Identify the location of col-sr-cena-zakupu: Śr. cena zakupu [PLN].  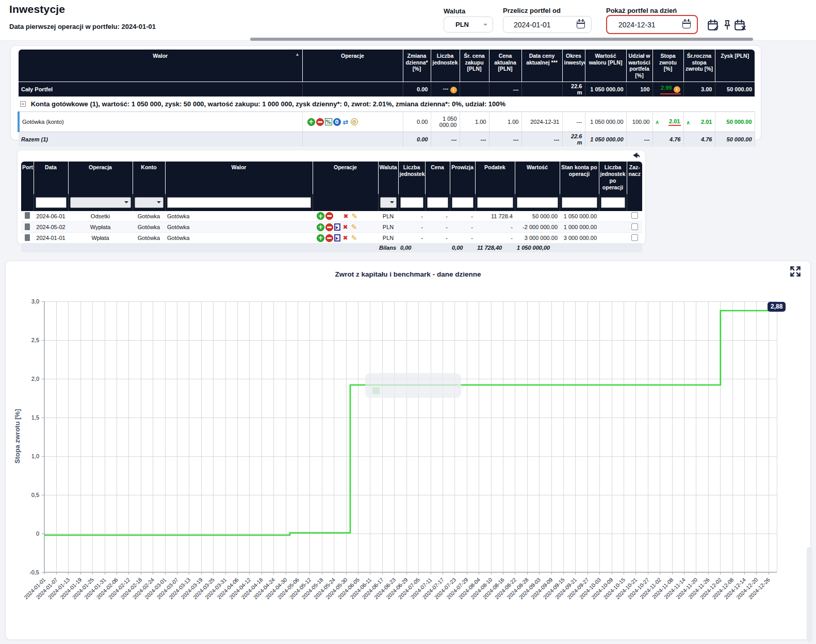
(475, 66).